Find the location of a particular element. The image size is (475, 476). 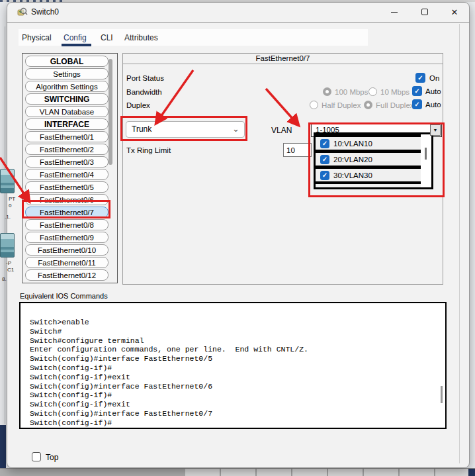

port-status-on-label: On is located at coordinates (434, 78).